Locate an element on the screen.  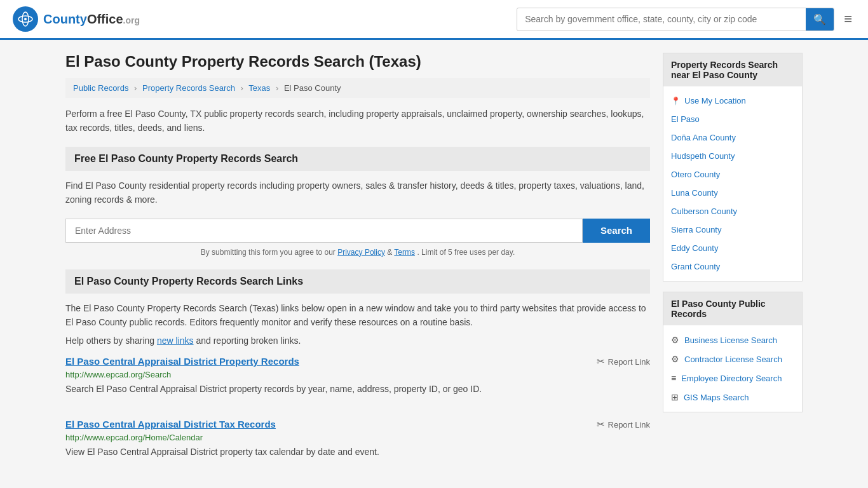
sidebar-link-luna: Luna County is located at coordinates (733, 193).